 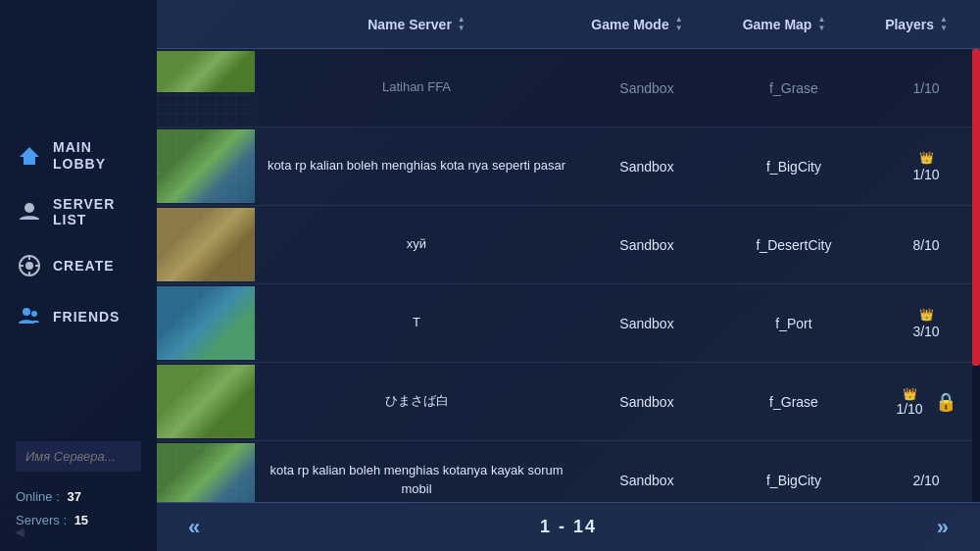 What do you see at coordinates (794, 324) in the screenshot?
I see `row-map-2: f_Port` at bounding box center [794, 324].